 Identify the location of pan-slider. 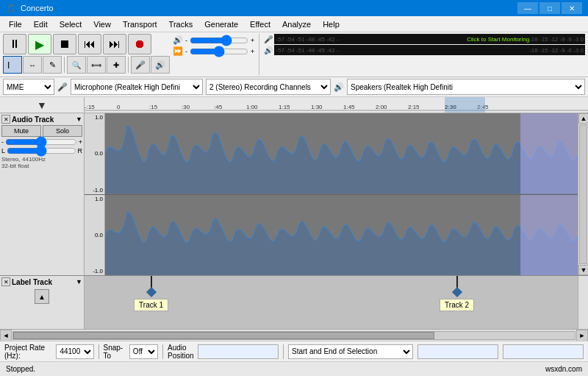
(41, 151).